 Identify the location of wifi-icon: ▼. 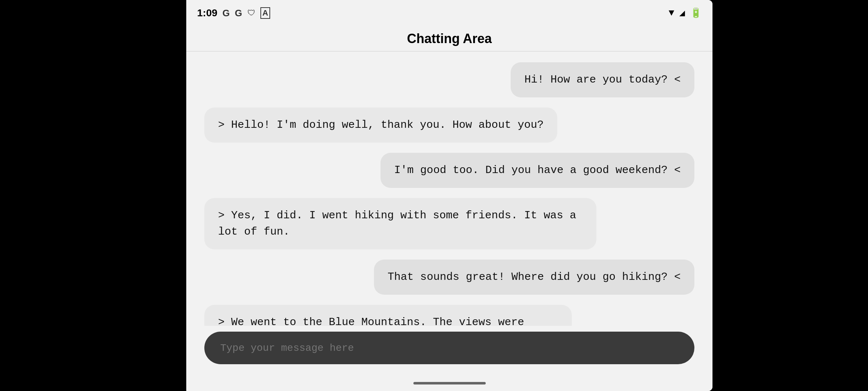
(672, 13).